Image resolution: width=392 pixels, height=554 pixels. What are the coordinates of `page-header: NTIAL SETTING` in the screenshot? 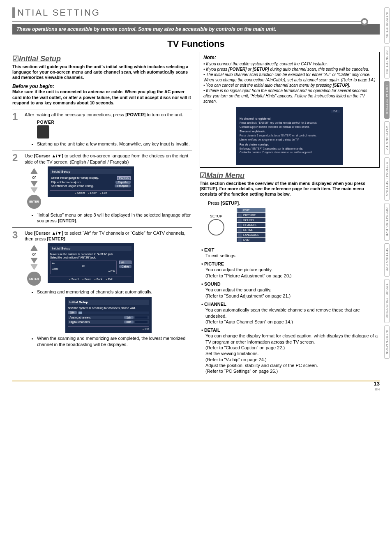 It's located at (196, 13).